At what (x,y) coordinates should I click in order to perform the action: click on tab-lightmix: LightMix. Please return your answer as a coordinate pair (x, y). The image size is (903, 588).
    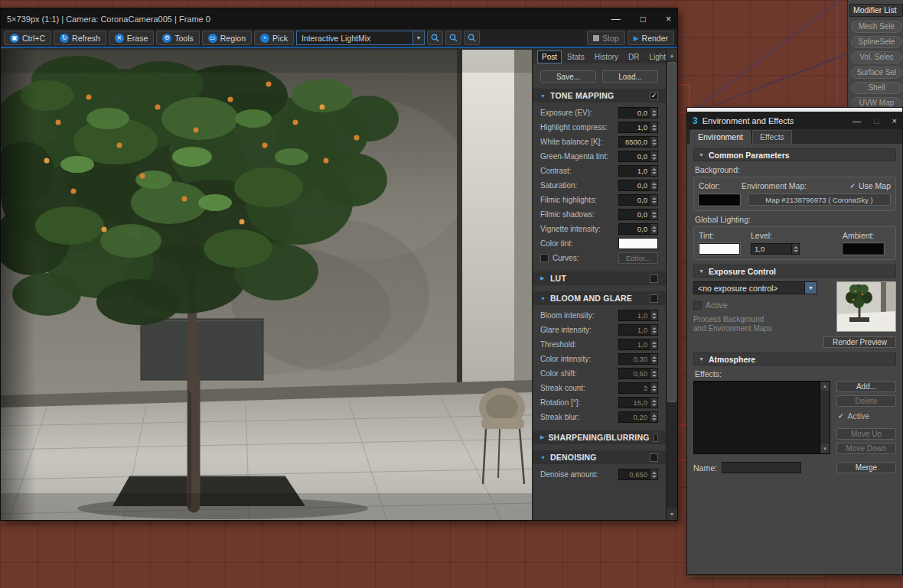
    Looking at the image, I should click on (655, 57).